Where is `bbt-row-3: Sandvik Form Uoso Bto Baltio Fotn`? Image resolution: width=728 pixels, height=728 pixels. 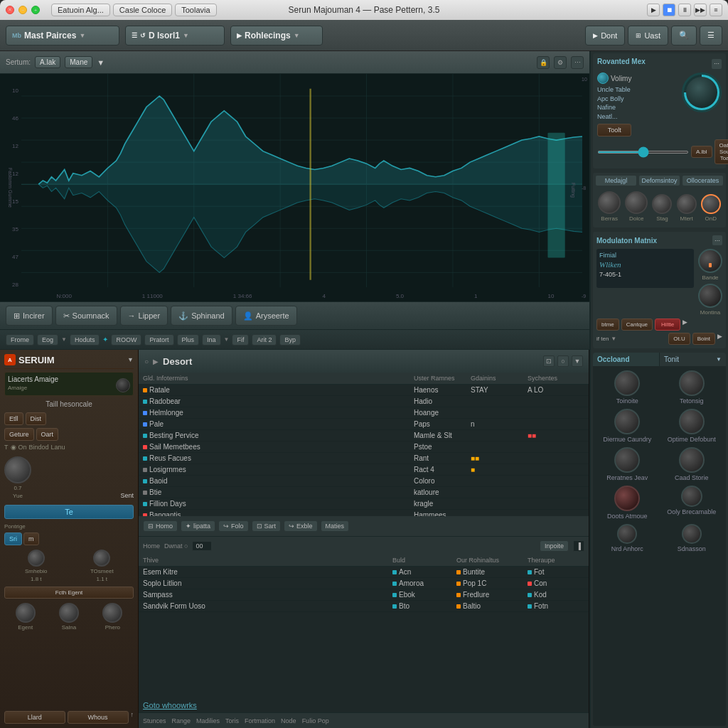 bbt-row-3: Sandvik Form Uoso Bto Baltio Fotn is located at coordinates (364, 606).